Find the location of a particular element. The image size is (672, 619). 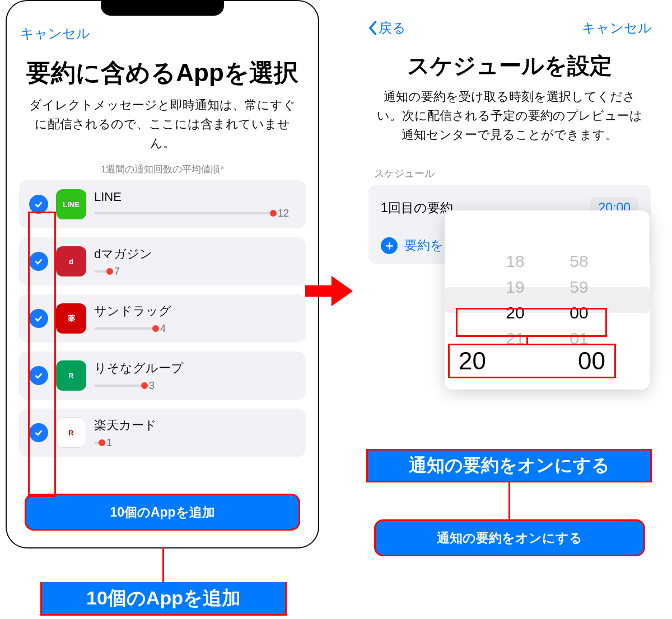

picker-hour-value: 18 is located at coordinates (515, 261).